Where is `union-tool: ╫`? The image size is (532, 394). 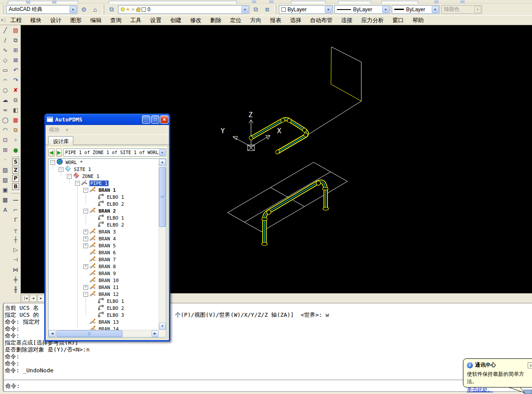 union-tool: ╫ is located at coordinates (16, 290).